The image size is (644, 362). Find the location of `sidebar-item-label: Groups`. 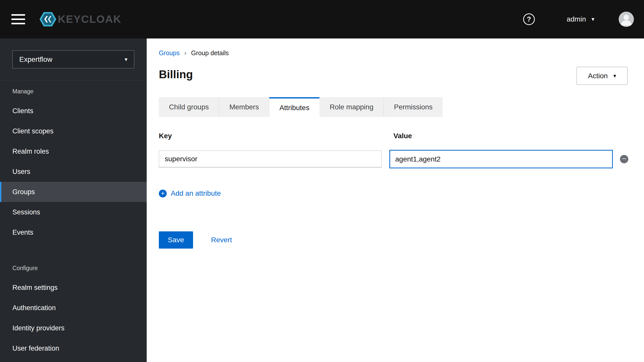

sidebar-item-label: Groups is located at coordinates (24, 192).